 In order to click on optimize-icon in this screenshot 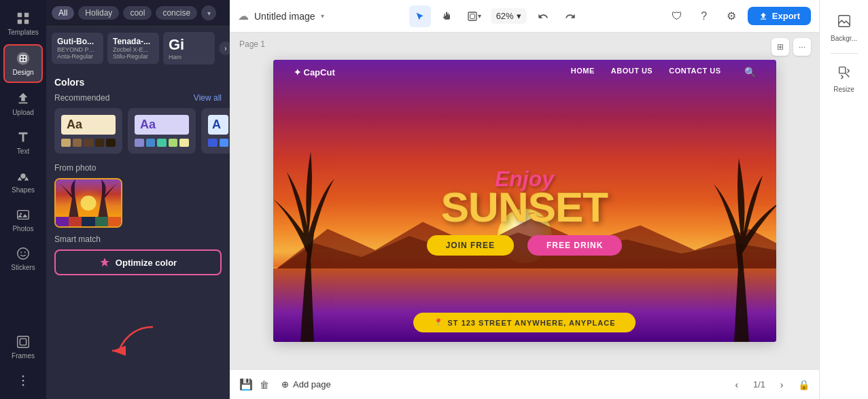, I will do `click(105, 262)`.